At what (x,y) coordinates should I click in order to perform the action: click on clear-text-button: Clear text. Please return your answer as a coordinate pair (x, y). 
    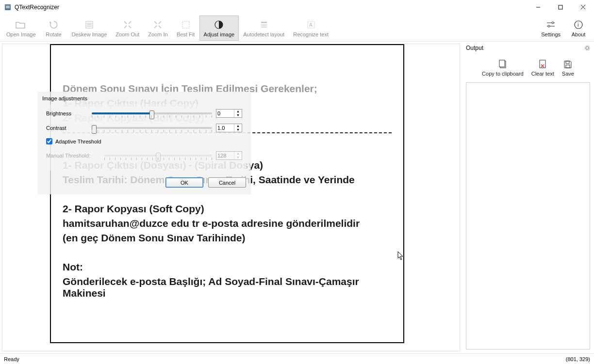
    Looking at the image, I should click on (543, 67).